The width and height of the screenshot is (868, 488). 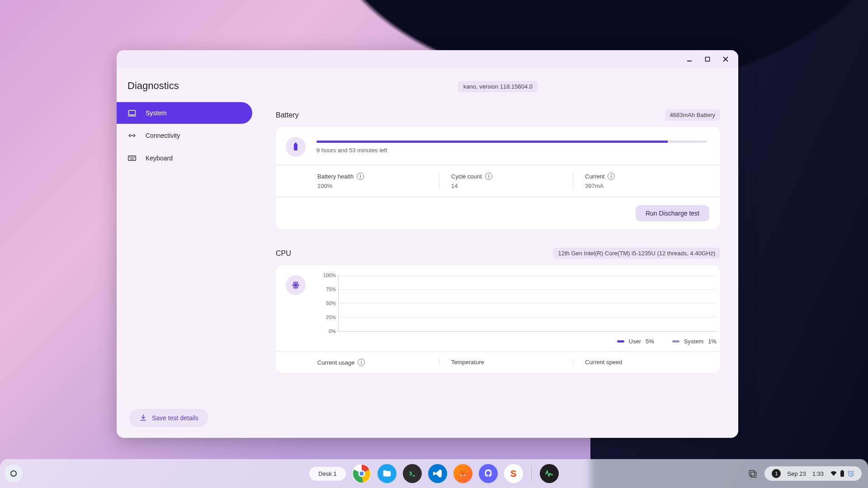 What do you see at coordinates (818, 474) in the screenshot?
I see `tray-time: 1:33` at bounding box center [818, 474].